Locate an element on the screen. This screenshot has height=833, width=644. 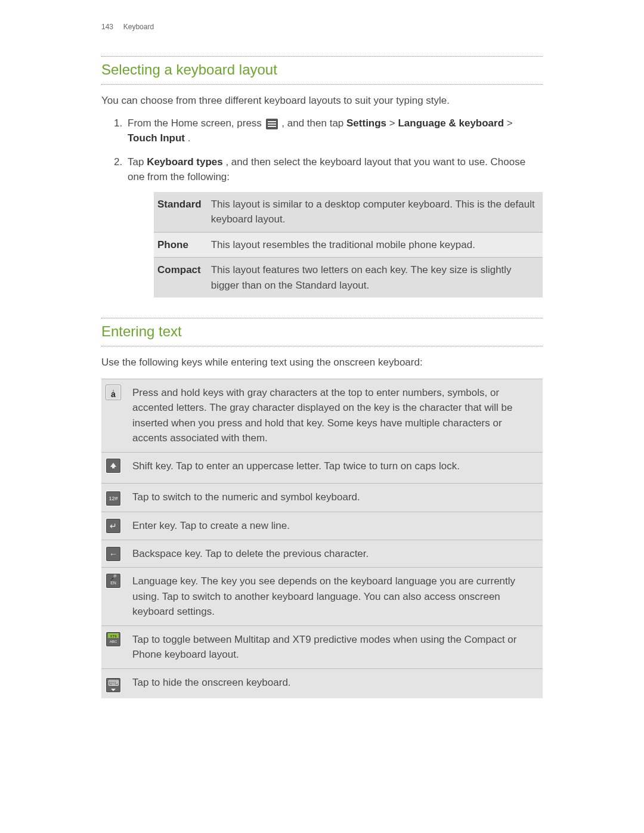
key-cell: 12# is located at coordinates (114, 498).